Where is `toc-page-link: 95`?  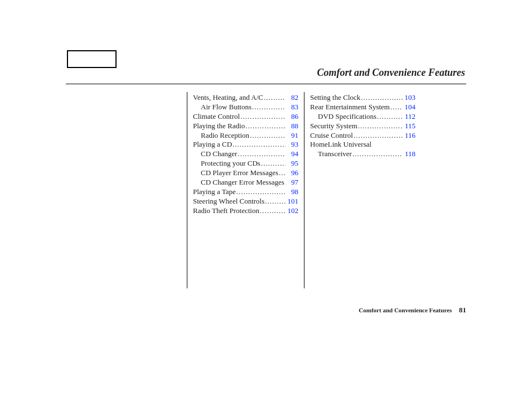
toc-page-link: 95 is located at coordinates (292, 164).